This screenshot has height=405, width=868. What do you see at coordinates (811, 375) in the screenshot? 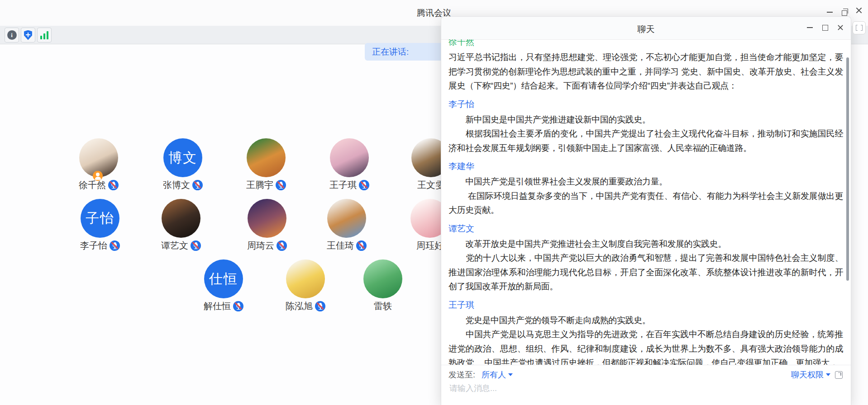
I see `chat-permission-selector: 聊天权限` at bounding box center [811, 375].